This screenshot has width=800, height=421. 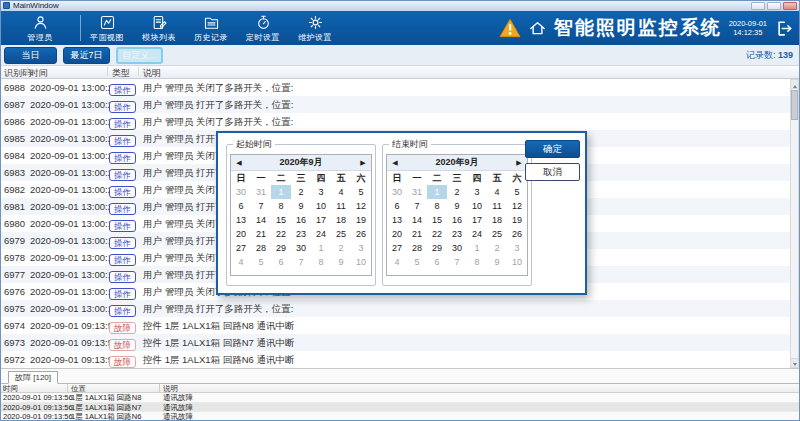 I want to click on minimize-icon, so click(x=758, y=6).